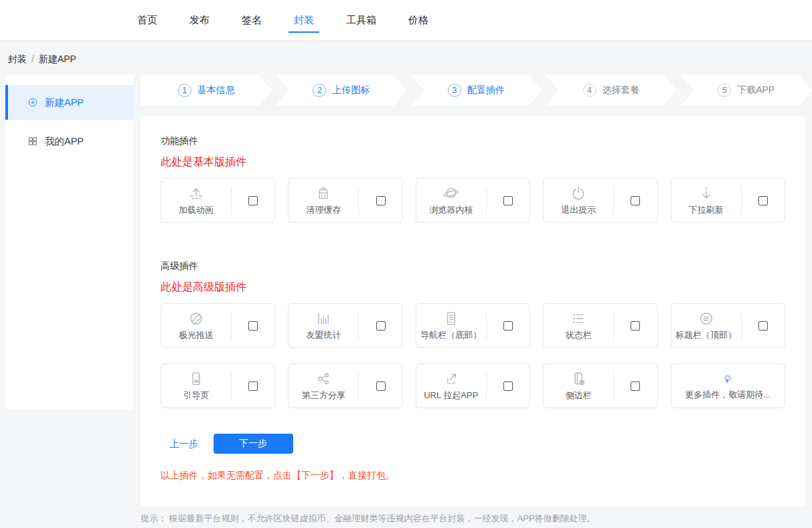 The width and height of the screenshot is (812, 528). What do you see at coordinates (746, 90) in the screenshot?
I see `step-5: 5下载APP` at bounding box center [746, 90].